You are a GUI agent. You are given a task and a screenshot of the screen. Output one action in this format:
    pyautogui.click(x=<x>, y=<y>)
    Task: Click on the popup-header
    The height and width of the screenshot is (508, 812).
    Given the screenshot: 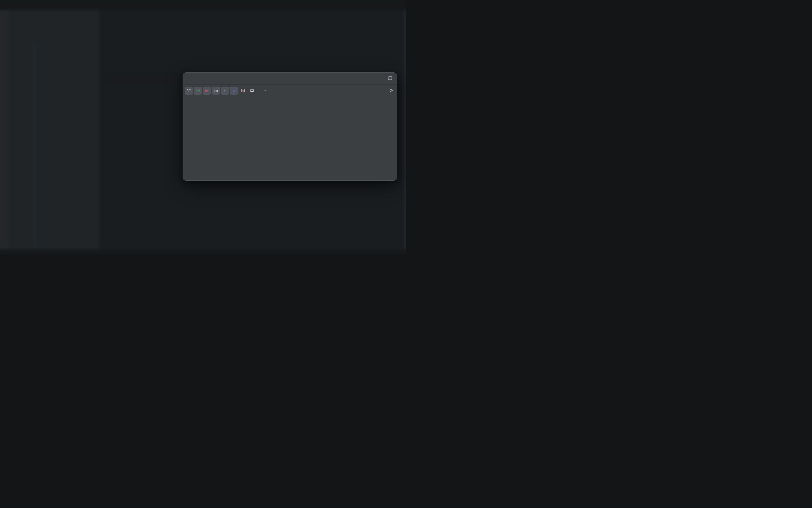 What is the action you would take?
    pyautogui.click(x=290, y=79)
    